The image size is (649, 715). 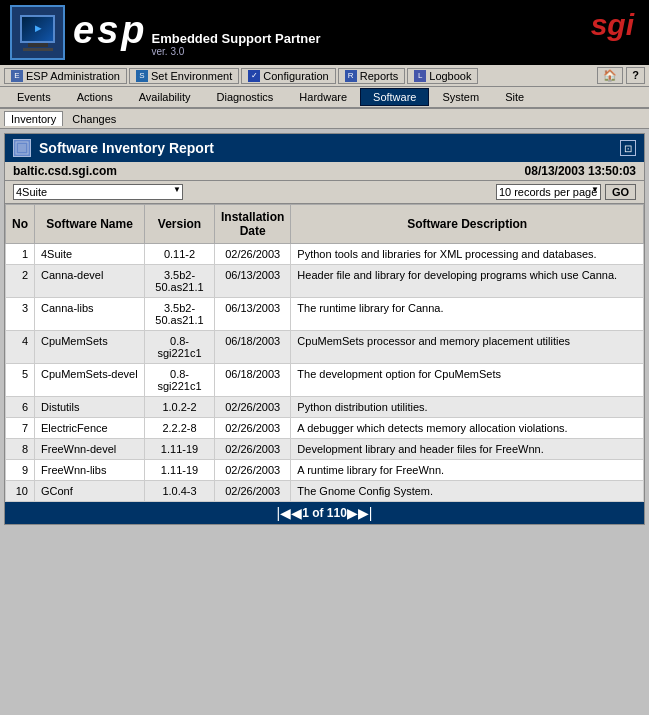 I want to click on records-wrapper: 10 records per page 25 records per page …, so click(x=566, y=192).